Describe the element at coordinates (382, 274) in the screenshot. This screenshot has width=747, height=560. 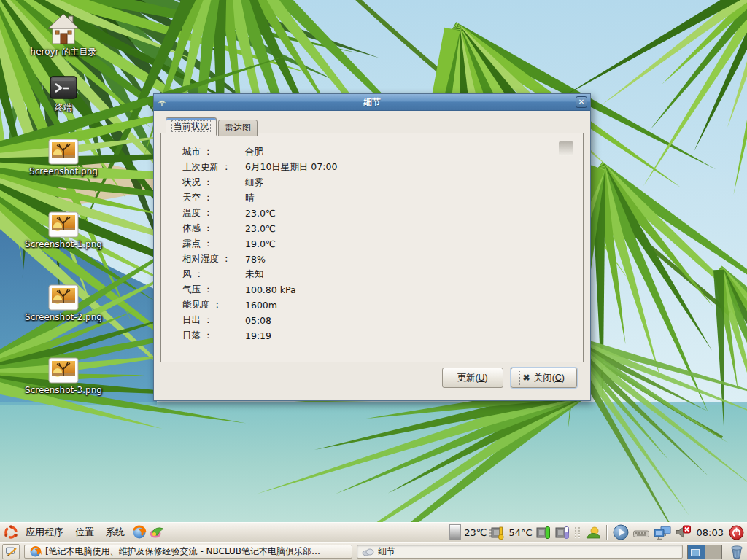
I see `detail-row-wind: 风 ：未知` at that location.